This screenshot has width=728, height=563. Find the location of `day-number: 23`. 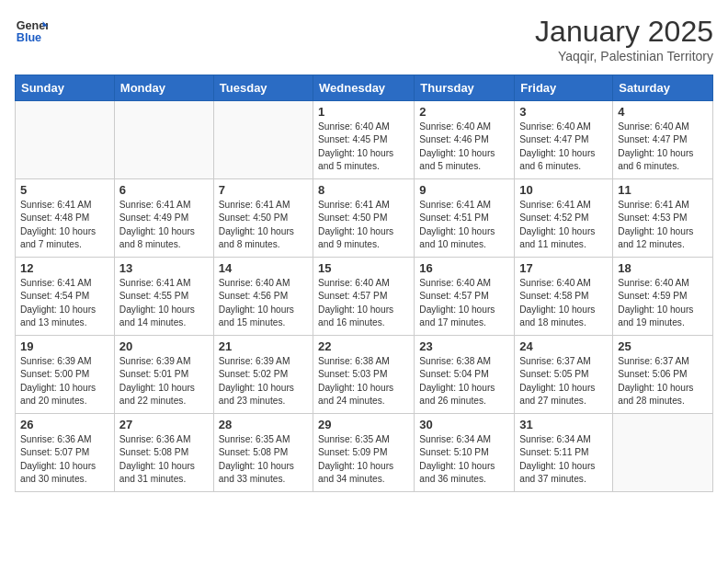

day-number: 23 is located at coordinates (464, 346).